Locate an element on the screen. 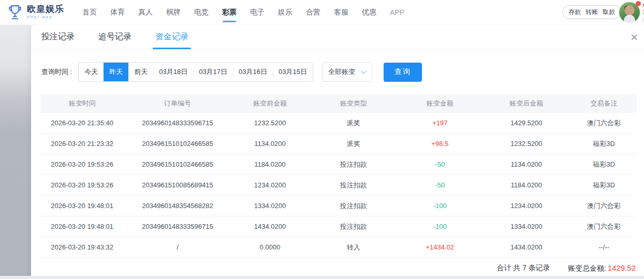 This screenshot has height=279, width=644. date-filter-button: 03月18日 is located at coordinates (173, 72).